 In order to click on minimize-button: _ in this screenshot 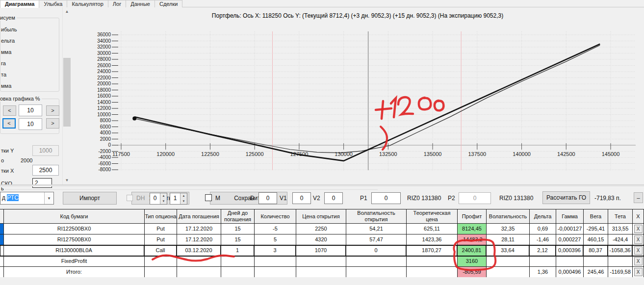, I will do `click(639, 198)`.